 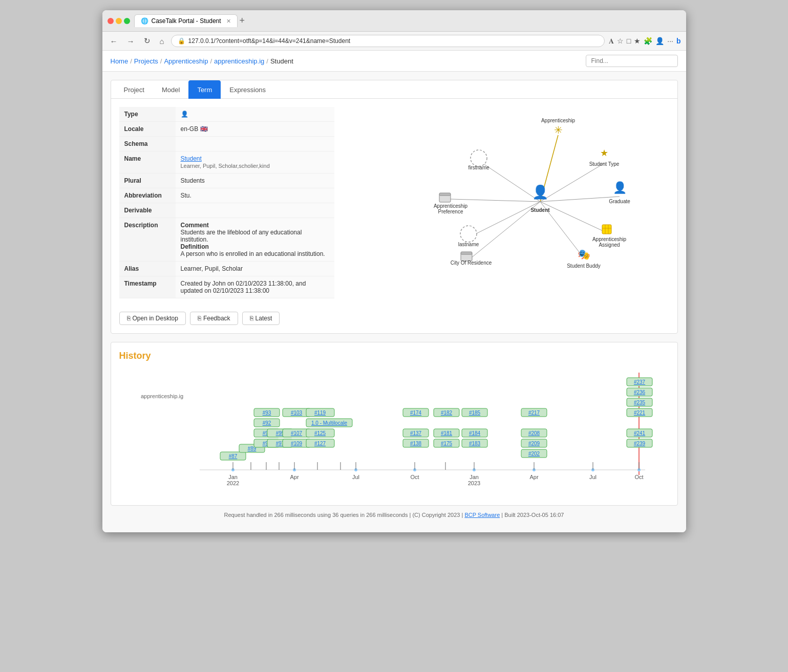 What do you see at coordinates (482, 515) in the screenshot?
I see `footer-link: BCP Software` at bounding box center [482, 515].